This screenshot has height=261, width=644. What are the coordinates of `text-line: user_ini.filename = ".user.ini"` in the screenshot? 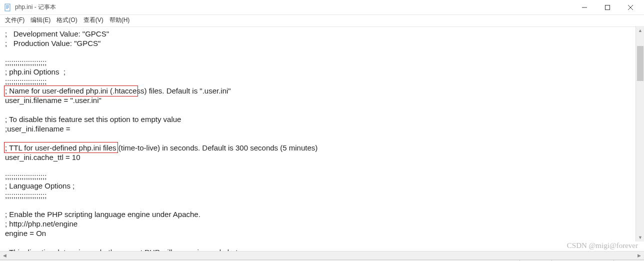 It's located at (322, 100).